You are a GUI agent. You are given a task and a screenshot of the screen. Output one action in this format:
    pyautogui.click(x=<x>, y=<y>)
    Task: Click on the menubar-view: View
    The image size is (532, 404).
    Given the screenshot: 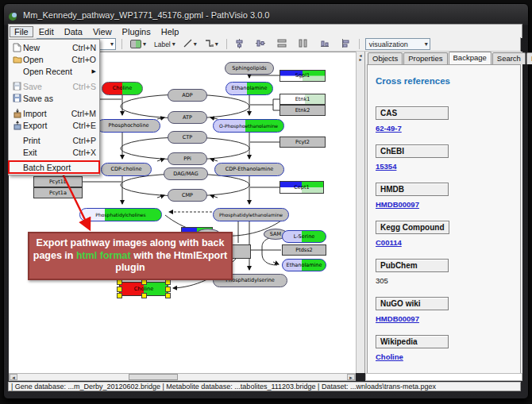 What is the action you would take?
    pyautogui.click(x=102, y=32)
    